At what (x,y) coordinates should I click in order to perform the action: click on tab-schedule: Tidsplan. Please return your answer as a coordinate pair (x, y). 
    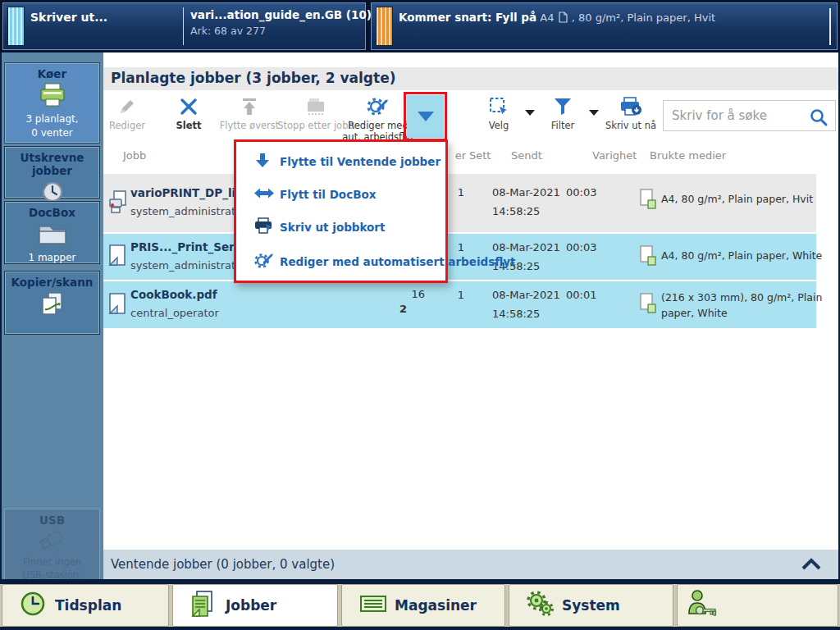
    Looking at the image, I should click on (85, 605).